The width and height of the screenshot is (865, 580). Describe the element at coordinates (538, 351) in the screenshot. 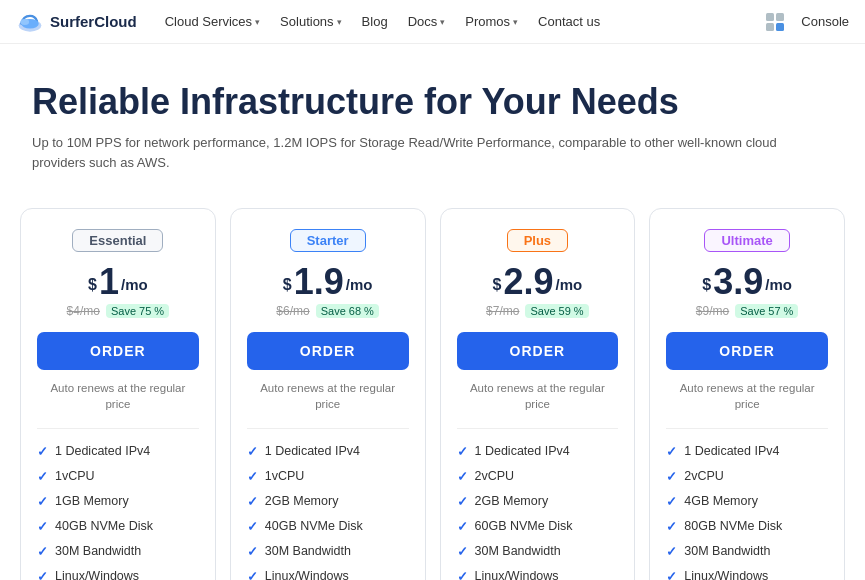

I see `order-button-plus: ORDER` at that location.